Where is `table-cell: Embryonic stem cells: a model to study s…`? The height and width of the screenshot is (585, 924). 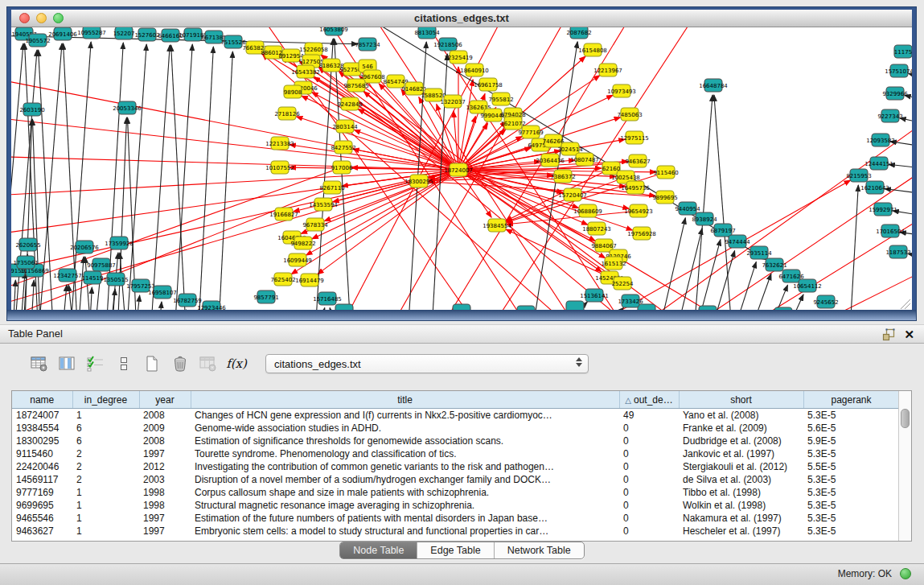 table-cell: Embryonic stem cells: a model to study s… is located at coordinates (405, 531).